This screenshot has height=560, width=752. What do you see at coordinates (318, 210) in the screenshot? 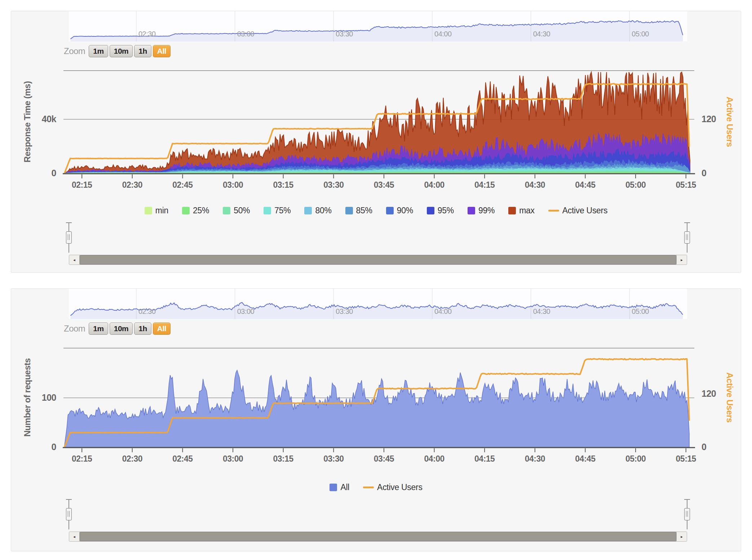
I see `legend-item-80: 80%` at bounding box center [318, 210].